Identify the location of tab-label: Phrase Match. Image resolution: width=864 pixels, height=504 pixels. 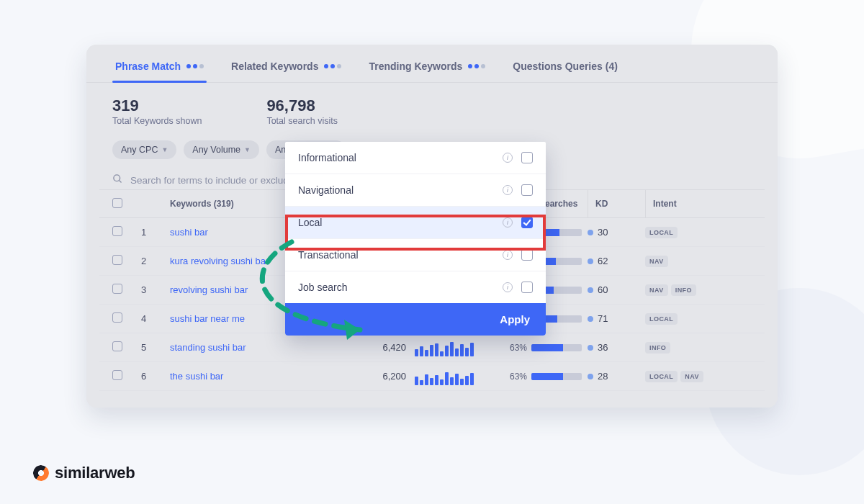
(148, 66).